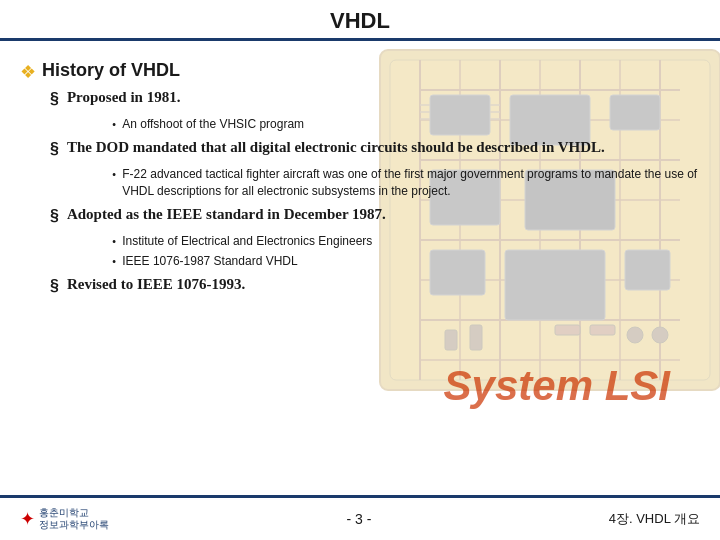 This screenshot has height=540, width=720. Describe the element at coordinates (74, 513) in the screenshot. I see `logo-line1: 홍춘미학교` at that location.